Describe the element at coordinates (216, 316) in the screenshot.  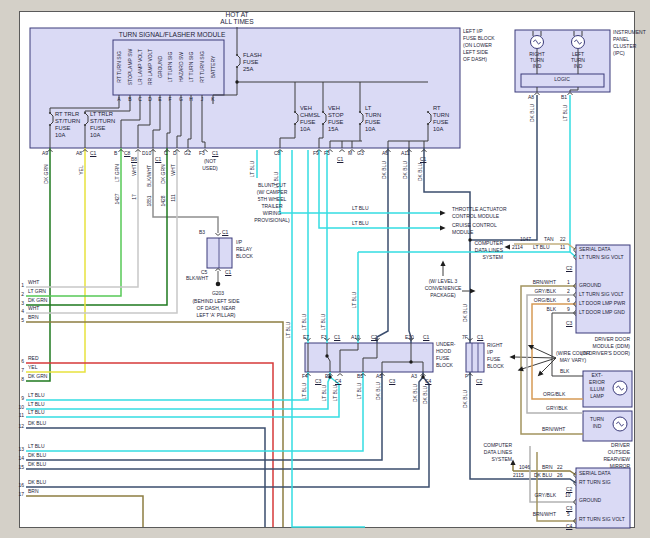
I see `note: LEFT 'A' PILLAR)` at that location.